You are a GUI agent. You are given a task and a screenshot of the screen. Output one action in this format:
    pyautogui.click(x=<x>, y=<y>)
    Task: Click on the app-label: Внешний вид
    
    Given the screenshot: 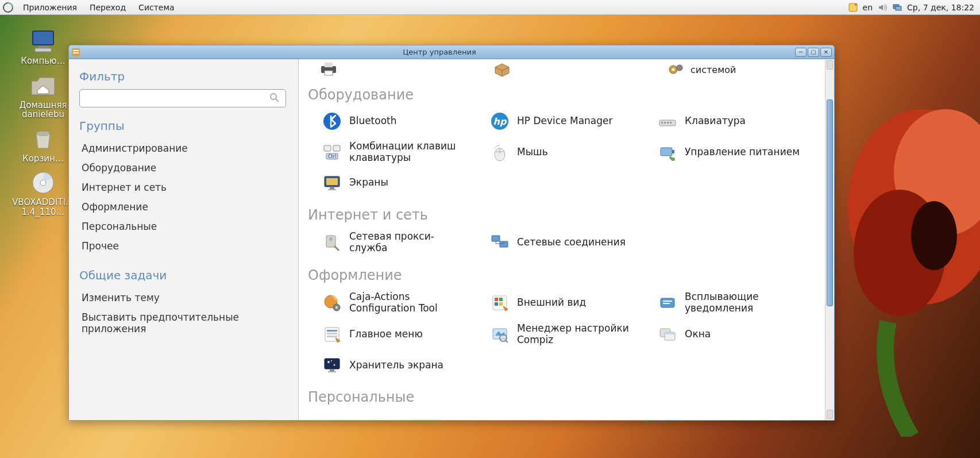 What is the action you would take?
    pyautogui.click(x=551, y=303)
    